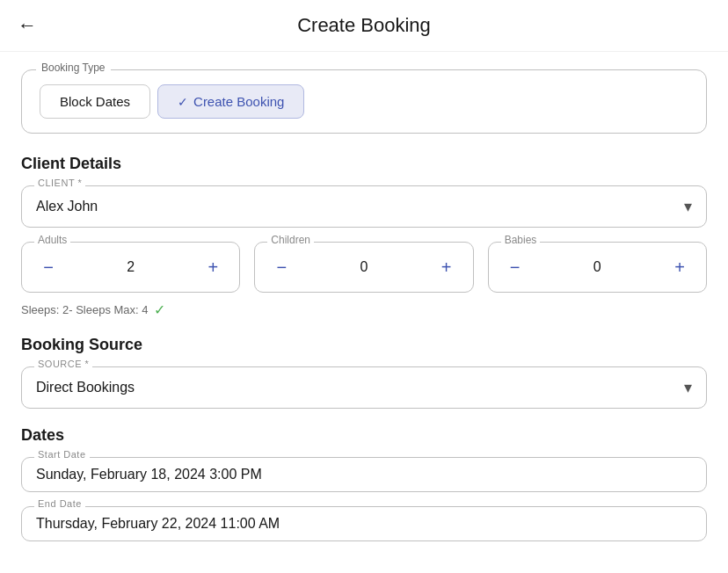 The width and height of the screenshot is (728, 573). I want to click on source-dropdown-arrow: ▾, so click(688, 388).